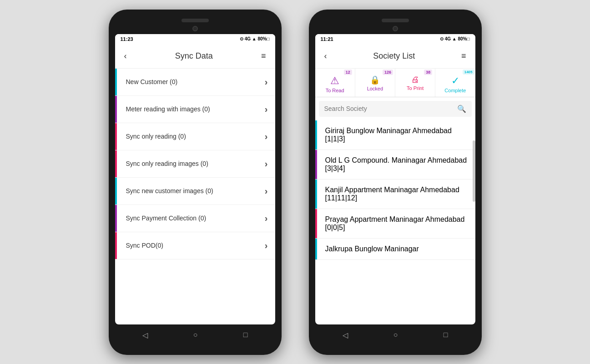 This screenshot has width=590, height=364. What do you see at coordinates (395, 109) in the screenshot?
I see `search-bar: 🔍` at bounding box center [395, 109].